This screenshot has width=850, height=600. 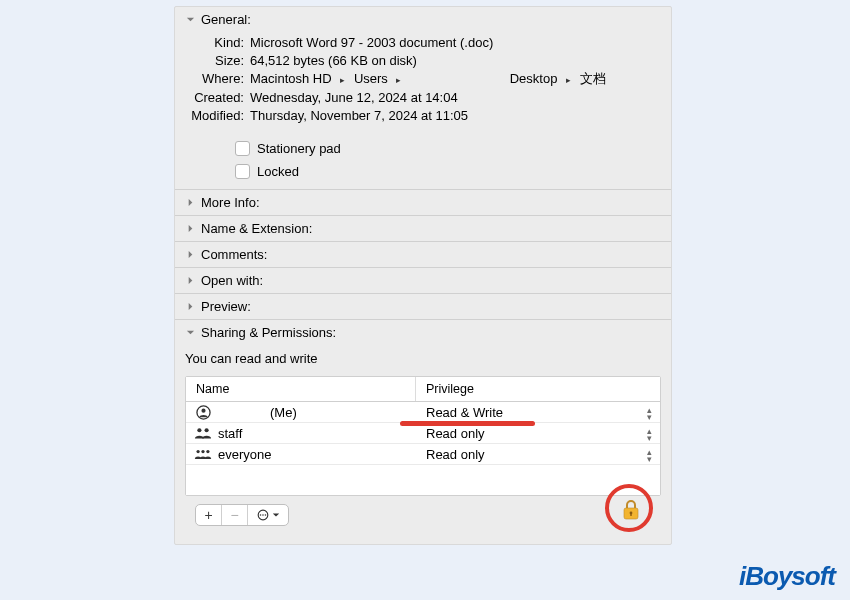 What do you see at coordinates (234, 254) in the screenshot?
I see `section-title: Comments:` at bounding box center [234, 254].